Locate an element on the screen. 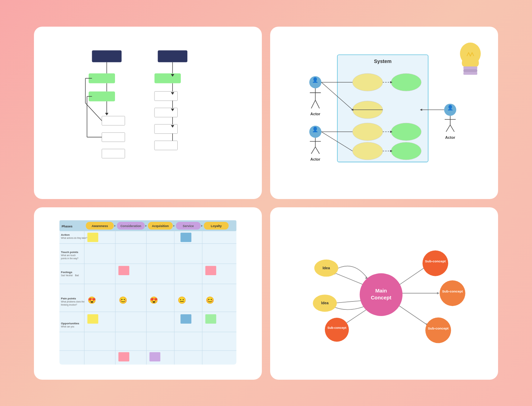 This screenshot has height=406, width=532. svg-text: Consideration is located at coordinates (131, 226).